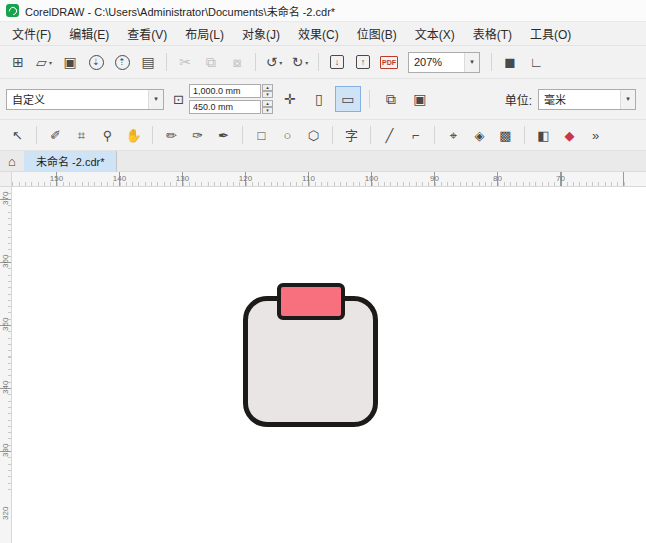 The height and width of the screenshot is (543, 646). What do you see at coordinates (268, 94) in the screenshot?
I see `width-decrement-button: ▾` at bounding box center [268, 94].